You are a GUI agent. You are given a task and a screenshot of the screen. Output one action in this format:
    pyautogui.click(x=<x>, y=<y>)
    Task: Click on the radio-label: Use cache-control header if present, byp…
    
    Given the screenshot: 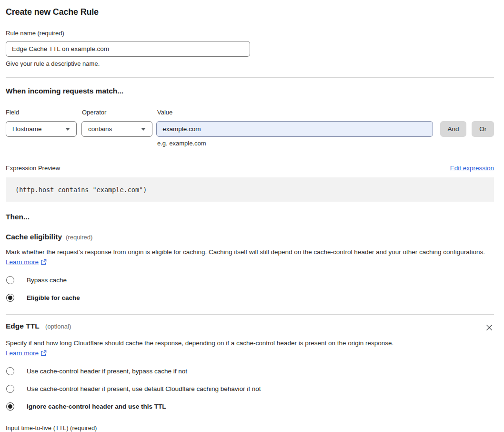 What is the action you would take?
    pyautogui.click(x=107, y=371)
    